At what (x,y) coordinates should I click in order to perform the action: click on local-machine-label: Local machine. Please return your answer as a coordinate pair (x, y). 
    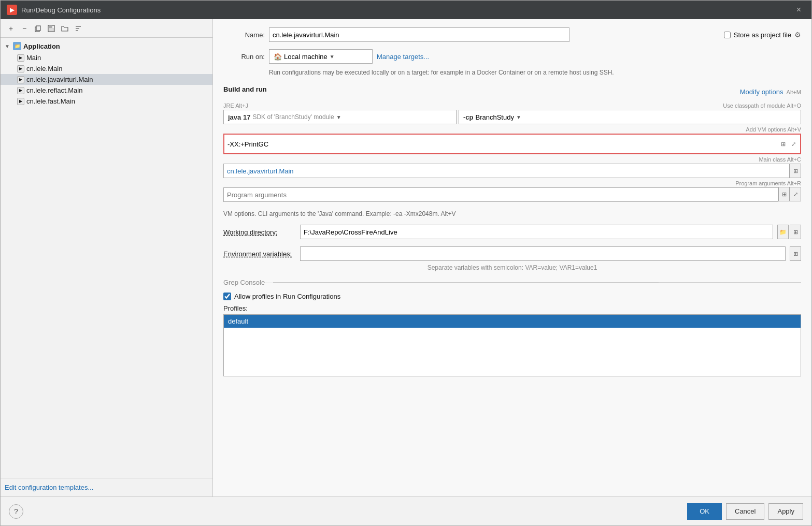
    Looking at the image, I should click on (306, 57).